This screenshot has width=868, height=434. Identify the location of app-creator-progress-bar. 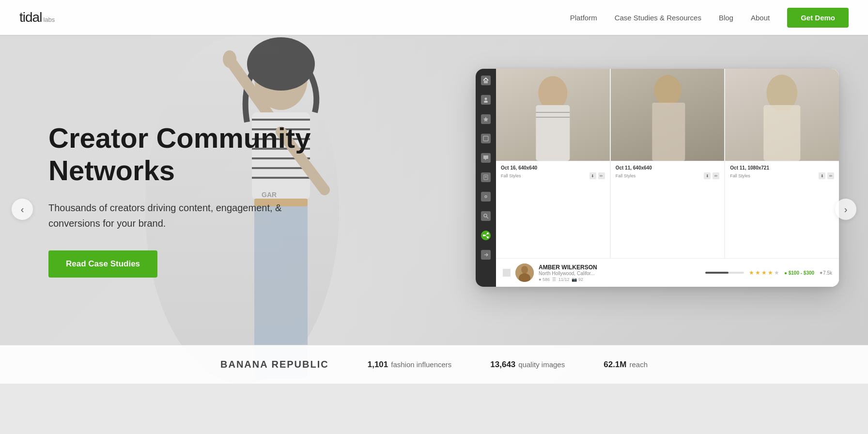
(725, 273).